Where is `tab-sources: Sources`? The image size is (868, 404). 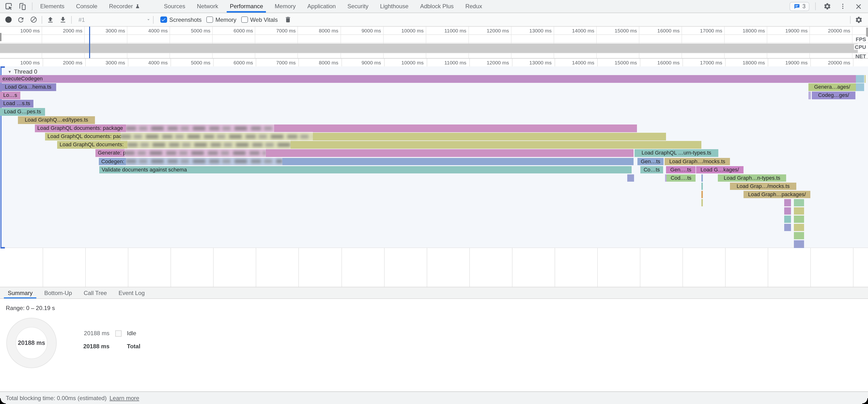
tab-sources: Sources is located at coordinates (175, 6).